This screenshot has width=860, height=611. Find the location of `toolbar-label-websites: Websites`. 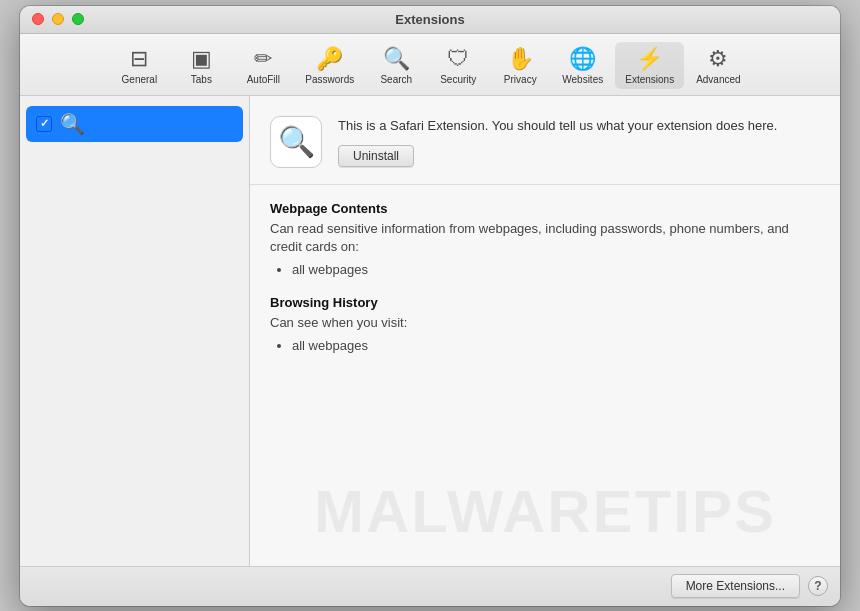

toolbar-label-websites: Websites is located at coordinates (582, 80).